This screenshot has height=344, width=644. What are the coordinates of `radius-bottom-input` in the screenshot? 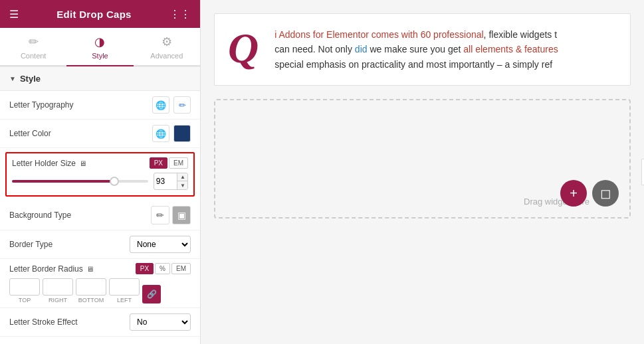 It's located at (91, 287).